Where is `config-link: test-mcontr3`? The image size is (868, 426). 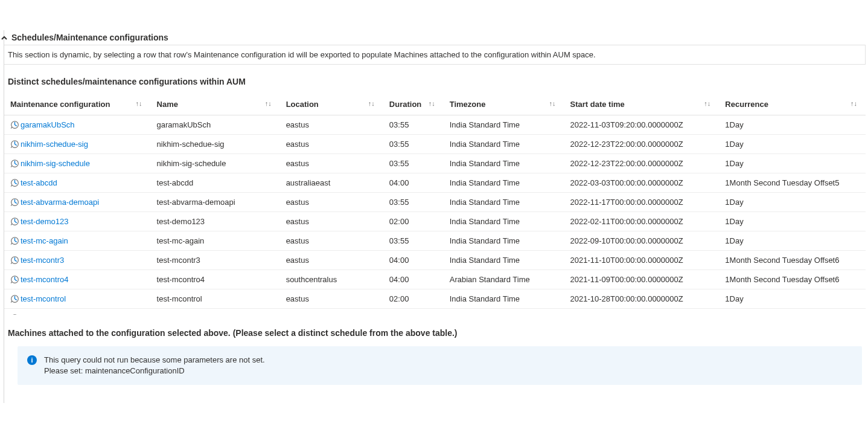
config-link: test-mcontr3 is located at coordinates (42, 260).